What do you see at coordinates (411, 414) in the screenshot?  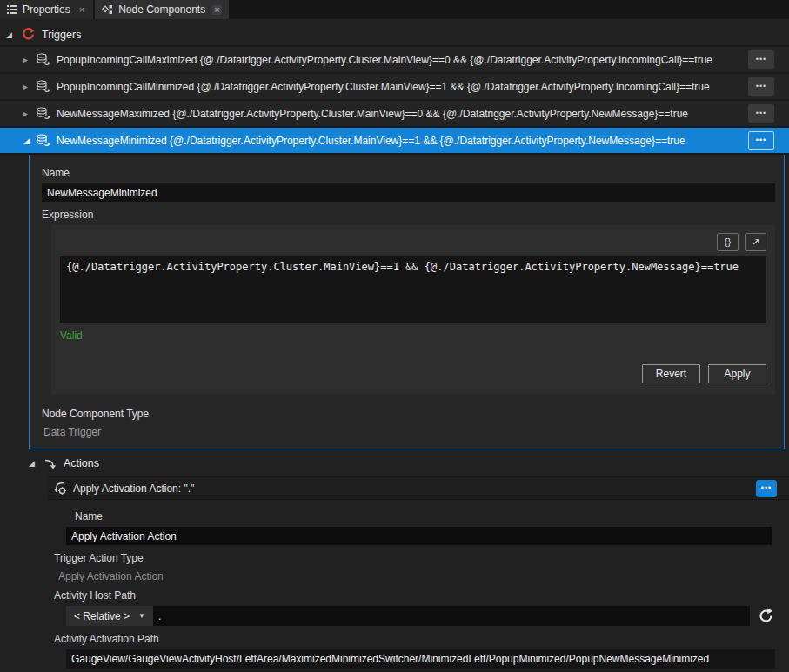 I see `node-component-type-label: Node Component Type` at bounding box center [411, 414].